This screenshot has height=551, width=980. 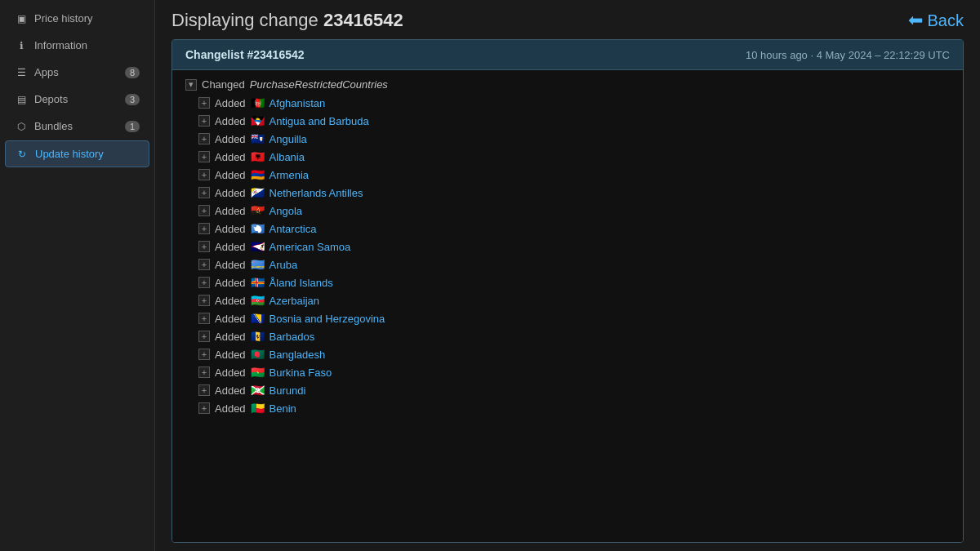 What do you see at coordinates (204, 103) in the screenshot?
I see `expand-icon-0: +` at bounding box center [204, 103].